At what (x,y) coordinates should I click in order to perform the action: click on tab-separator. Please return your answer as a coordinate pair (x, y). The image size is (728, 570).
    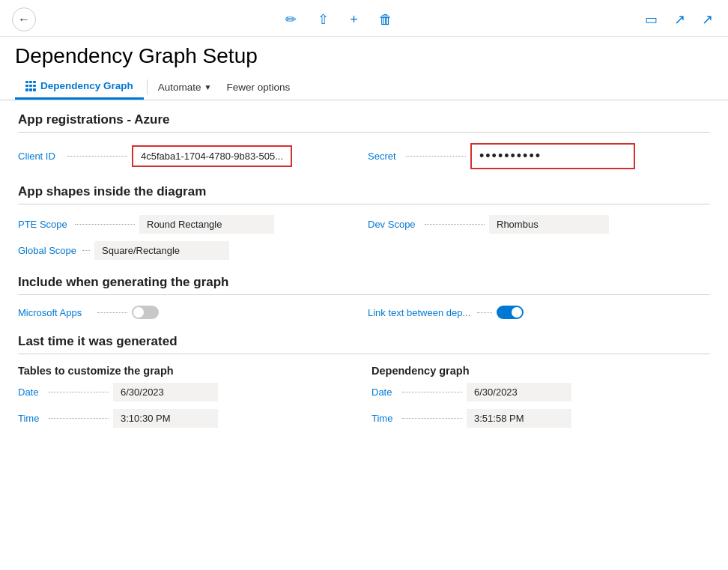
    Looking at the image, I should click on (147, 87).